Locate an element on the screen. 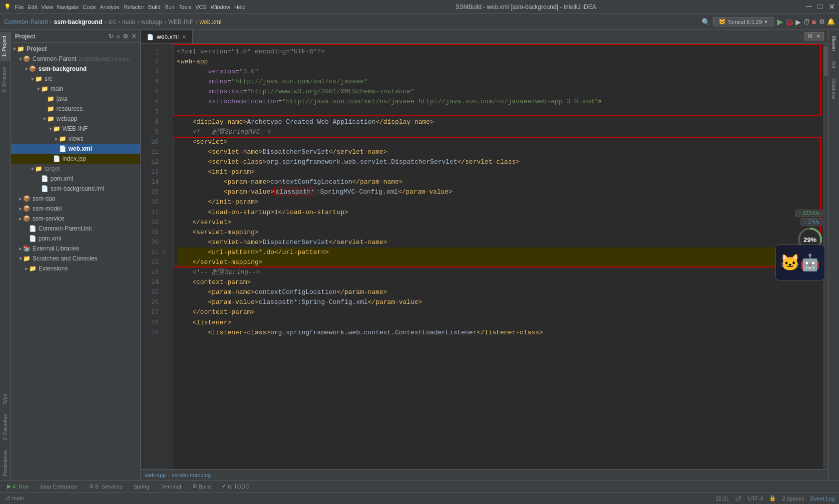 The height and width of the screenshot is (504, 839). sidebar-tab-persistence: Persistence is located at coordinates (5, 463).